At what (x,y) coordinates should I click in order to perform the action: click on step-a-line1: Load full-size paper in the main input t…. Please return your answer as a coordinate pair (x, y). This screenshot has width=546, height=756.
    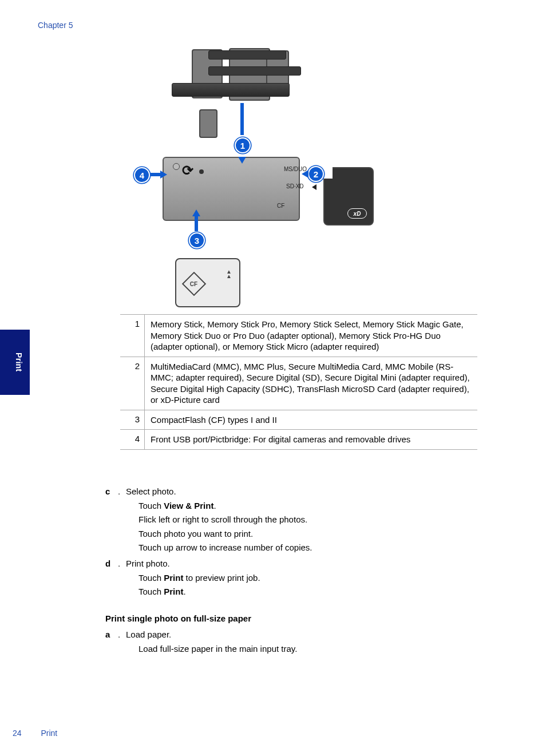
    Looking at the image, I should click on (308, 649).